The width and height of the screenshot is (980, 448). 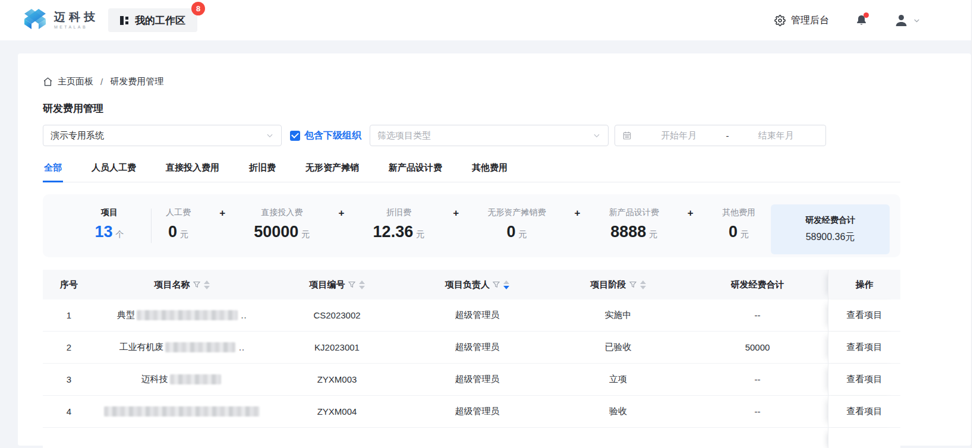 What do you see at coordinates (337, 411) in the screenshot?
I see `cell-code: ZYXM004` at bounding box center [337, 411].